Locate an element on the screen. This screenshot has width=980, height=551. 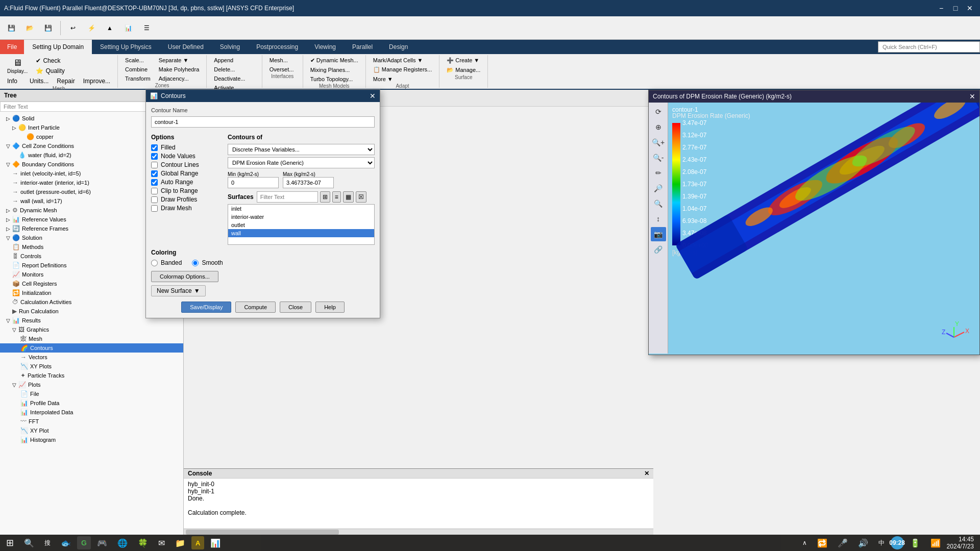
tree-item-interpolated: 📊 Interpolated Data is located at coordinates (92, 412).